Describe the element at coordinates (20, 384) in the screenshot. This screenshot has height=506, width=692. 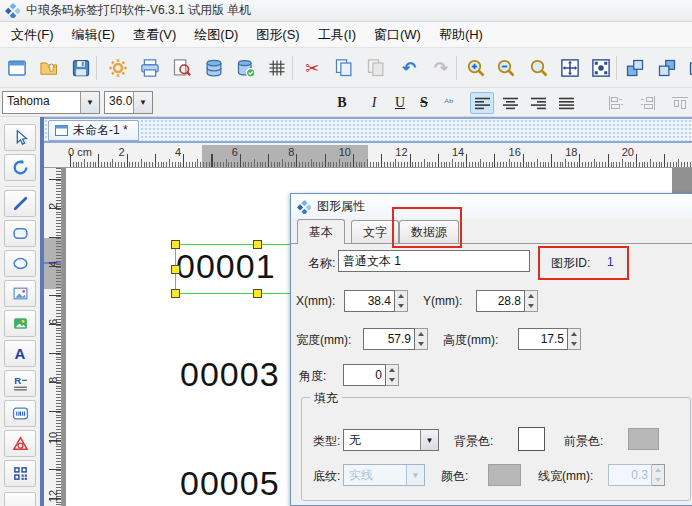
I see `rich-text-tool: R` at that location.